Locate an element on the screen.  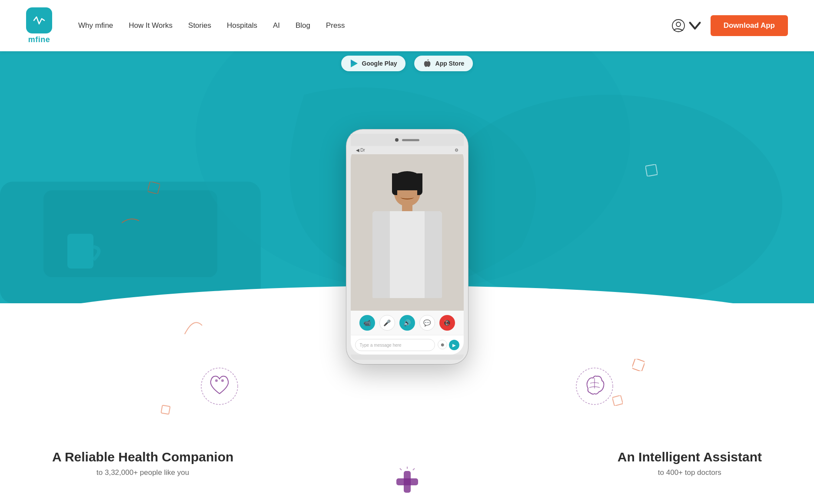
nav-link-stories: Stories is located at coordinates (200, 26).